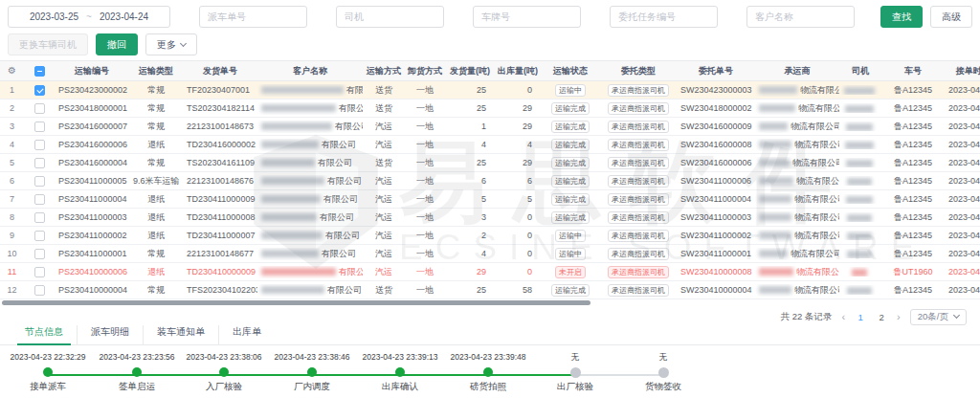 This screenshot has width=980, height=398. What do you see at coordinates (800, 17) in the screenshot?
I see `customer-name-input` at bounding box center [800, 17].